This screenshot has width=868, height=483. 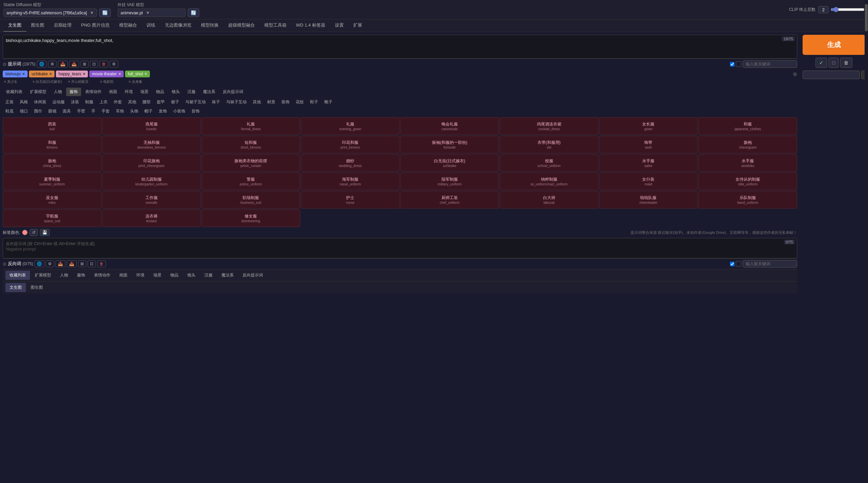 I want to click on cloth-item-23: 水手服serafuku, so click(x=748, y=163).